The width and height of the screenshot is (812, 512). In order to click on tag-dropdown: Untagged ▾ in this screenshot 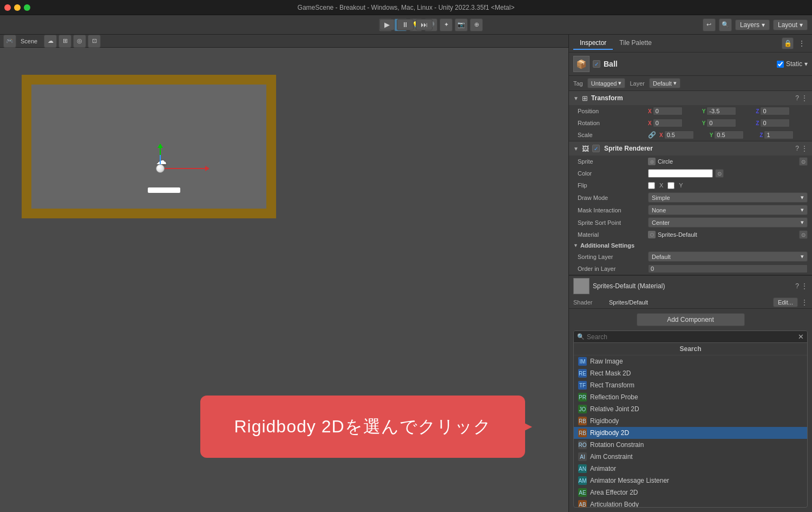, I will do `click(606, 83)`.